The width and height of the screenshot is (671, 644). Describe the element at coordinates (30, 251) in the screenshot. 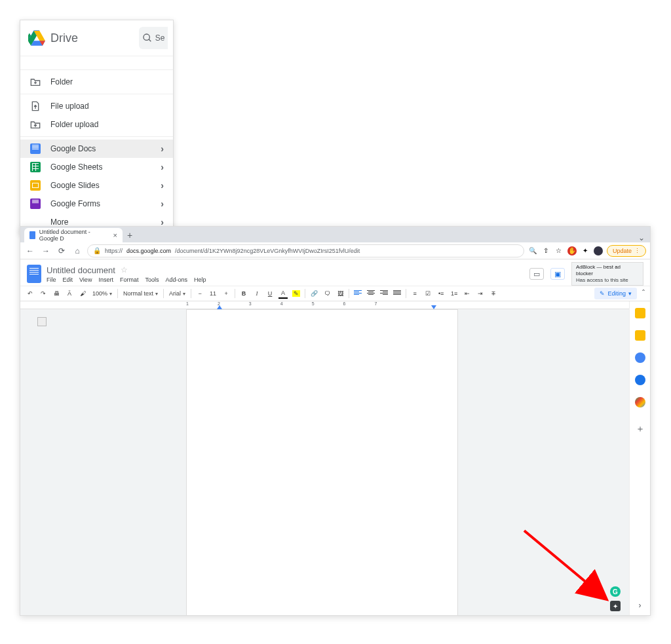

I see `back-button: ←` at that location.